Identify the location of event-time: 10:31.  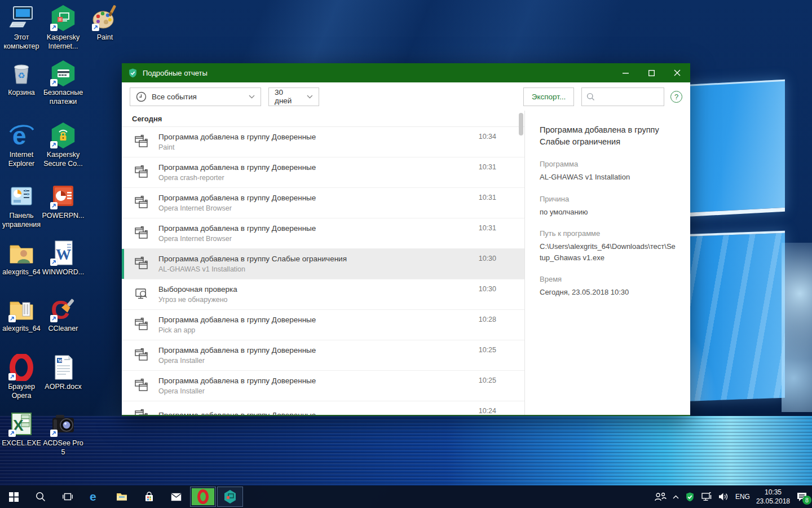
(487, 228).